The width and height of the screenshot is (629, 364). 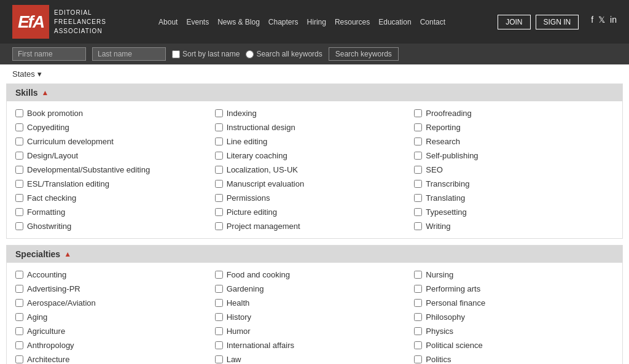 What do you see at coordinates (20, 184) in the screenshot?
I see `checkbox-esl/translation-editing` at bounding box center [20, 184].